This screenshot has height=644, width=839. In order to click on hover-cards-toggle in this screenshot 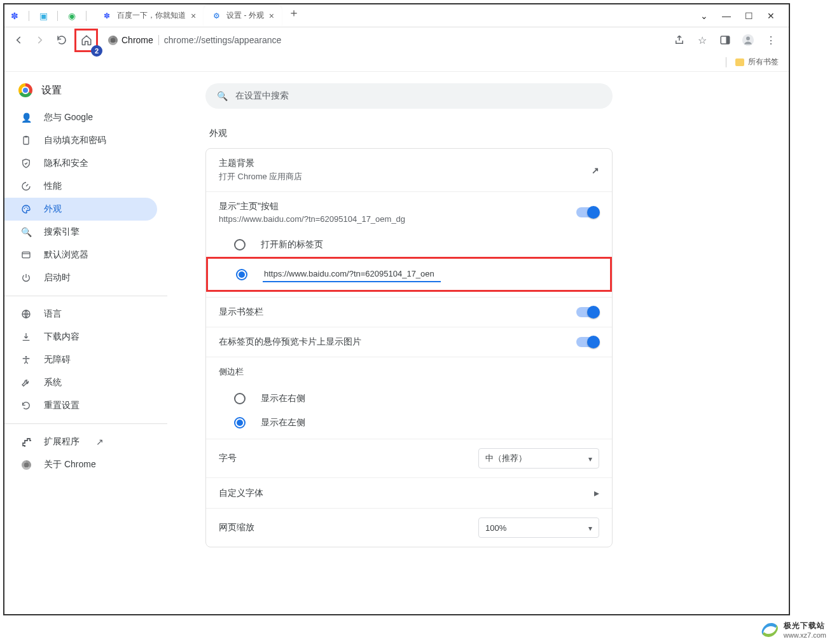, I will do `click(588, 342)`.